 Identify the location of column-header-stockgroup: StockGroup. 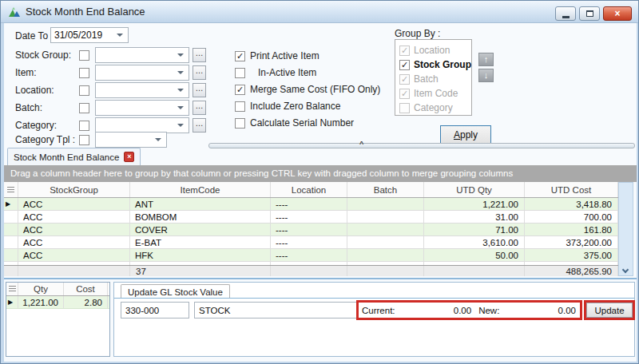
(74, 190).